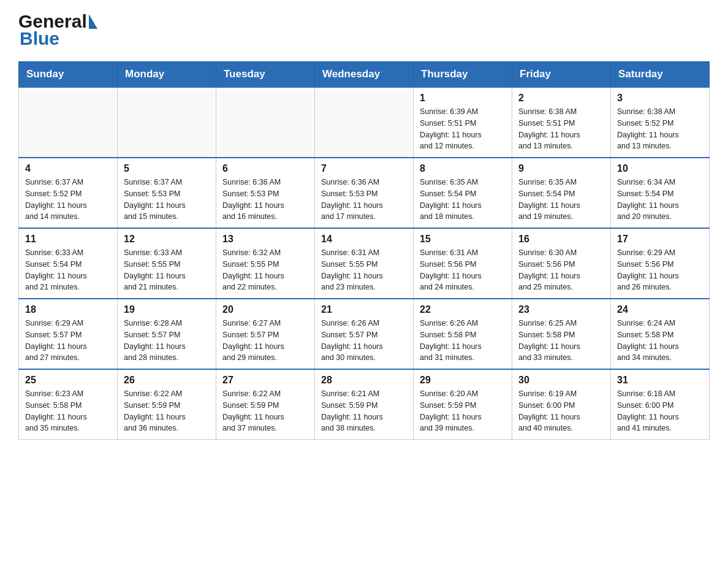 Image resolution: width=728 pixels, height=563 pixels. I want to click on week-row-2: 4Sunrise: 6:37 AMSunset: 5:52 PMDaylight…, so click(364, 193).